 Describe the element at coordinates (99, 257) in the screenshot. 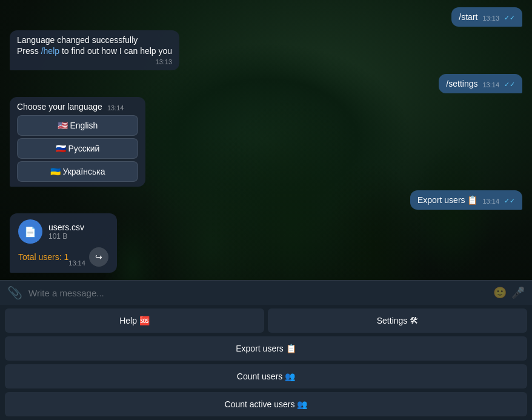

I see `forward-button: ↪` at that location.